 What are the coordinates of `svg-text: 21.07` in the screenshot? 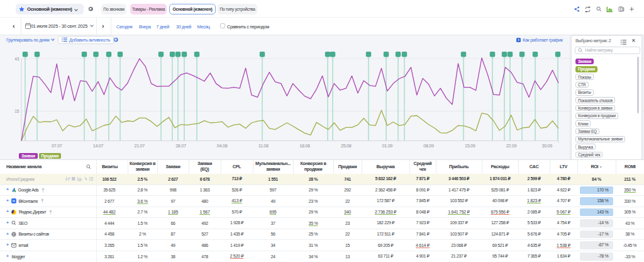 It's located at (140, 146).